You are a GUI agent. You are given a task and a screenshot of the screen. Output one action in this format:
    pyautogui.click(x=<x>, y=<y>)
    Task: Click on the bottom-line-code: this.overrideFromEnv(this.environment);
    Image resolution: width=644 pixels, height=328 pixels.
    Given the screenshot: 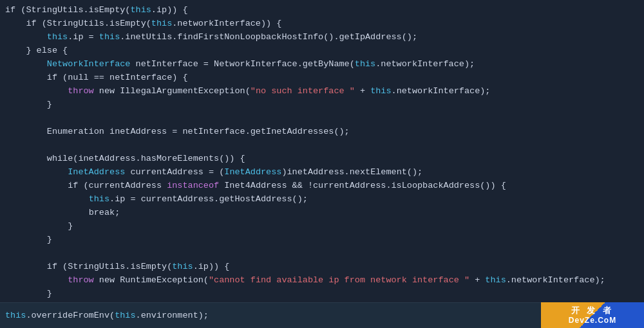 What is the action you would take?
    pyautogui.click(x=107, y=315)
    